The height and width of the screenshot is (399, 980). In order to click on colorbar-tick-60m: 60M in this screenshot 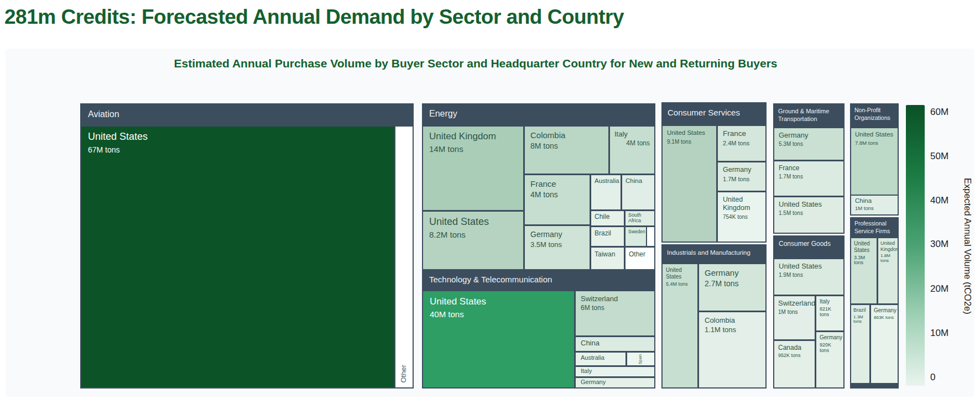, I will do `click(939, 112)`.